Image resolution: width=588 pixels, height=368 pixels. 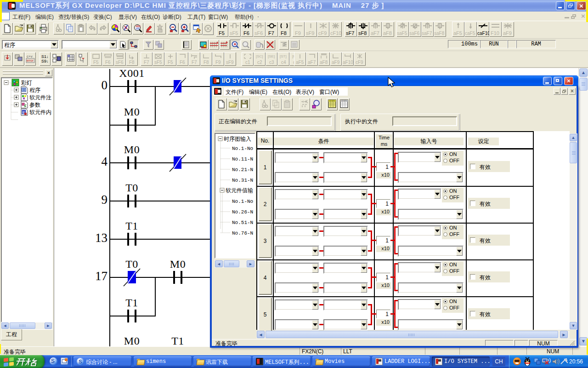 What do you see at coordinates (284, 63) in the screenshot?
I see `svg-text: c4` at bounding box center [284, 63].